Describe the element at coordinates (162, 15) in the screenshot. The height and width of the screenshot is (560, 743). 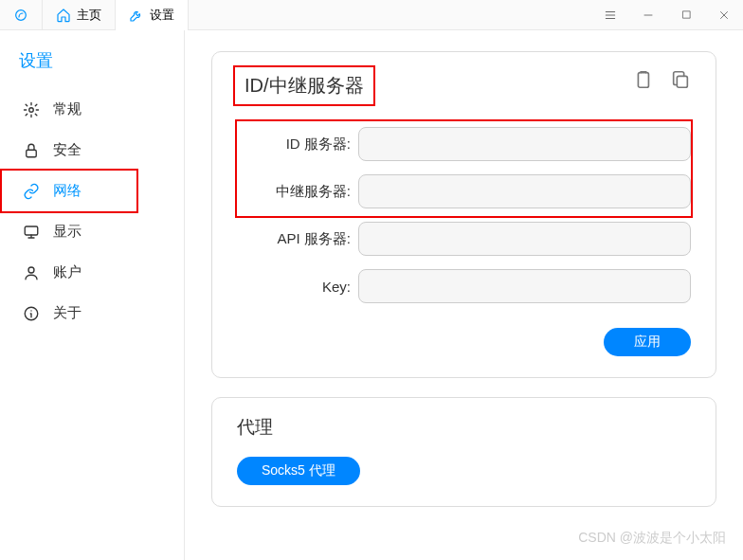
I see `tab-settings-label: 设置` at that location.